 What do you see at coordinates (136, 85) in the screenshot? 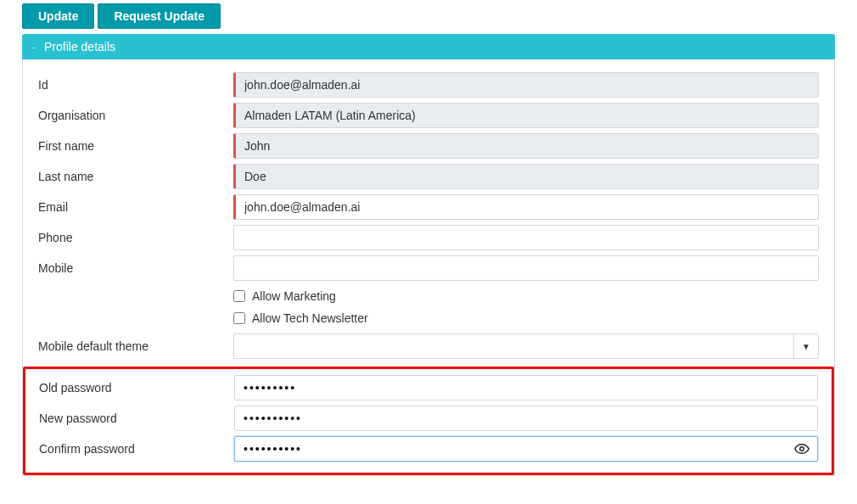
I see `label-id: Id` at bounding box center [136, 85].